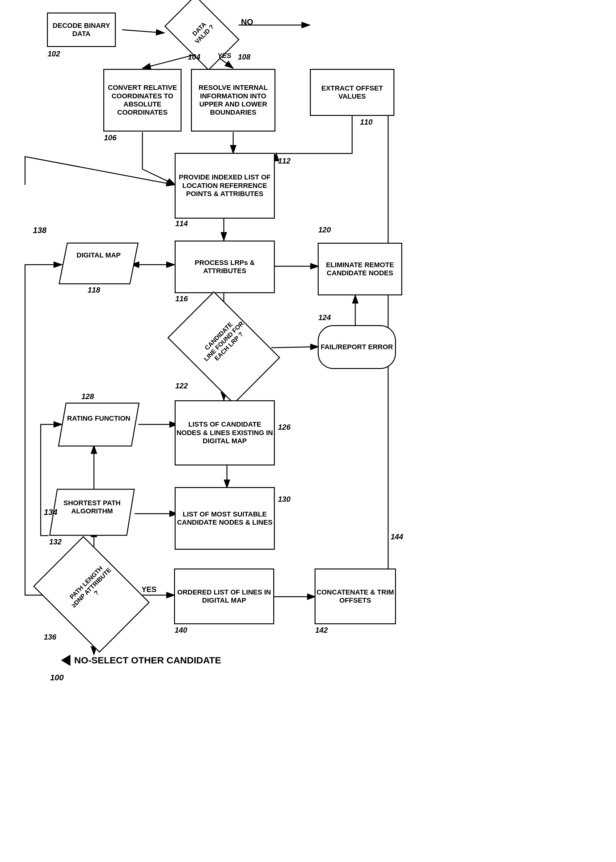 Image resolution: width=616 pixels, height=862 pixels. Describe the element at coordinates (225, 267) in the screenshot. I see `process-lrps-label: PROCESS LRPs & ATTRIBUTES` at that location.